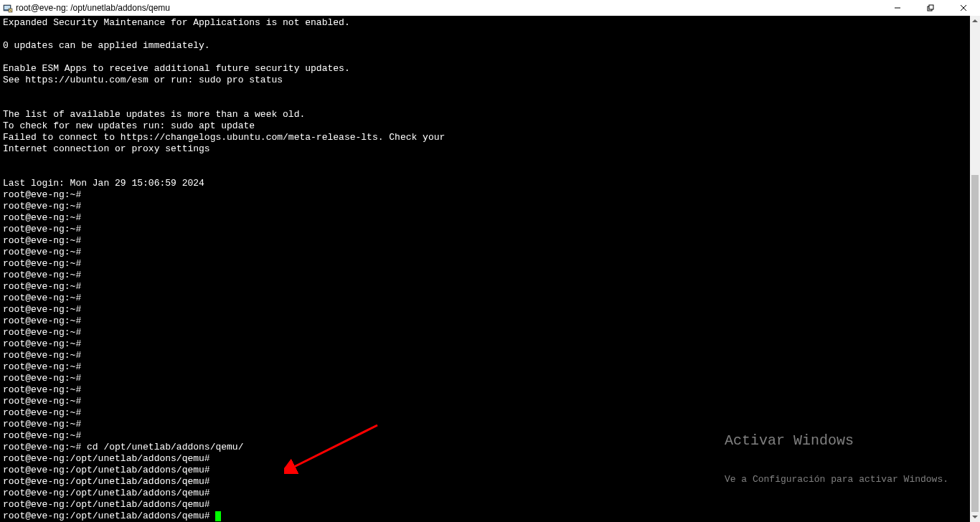 The width and height of the screenshot is (980, 522). Describe the element at coordinates (485, 80) in the screenshot. I see `terminal-line: See https://ubuntu.com/esm or run: sudo …` at that location.